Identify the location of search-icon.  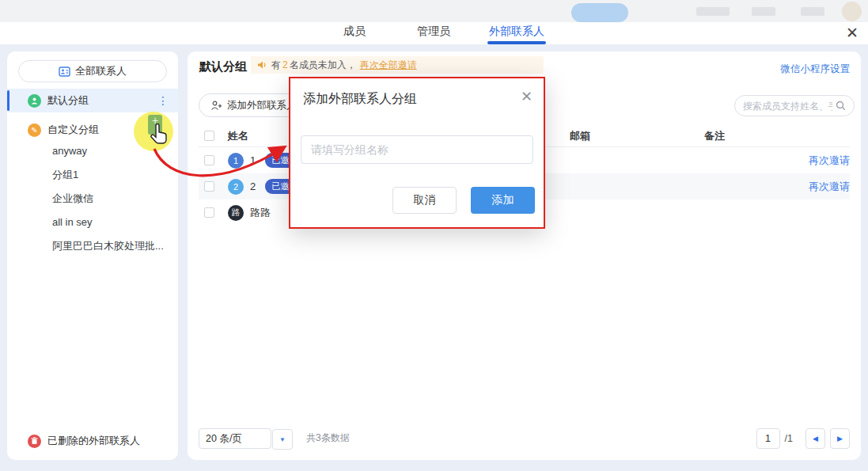
(840, 106).